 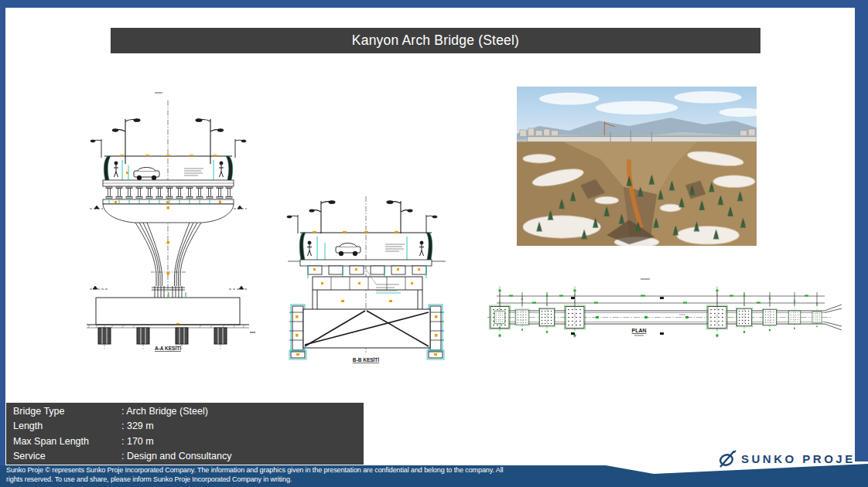 I want to click on info-row-service: Service : Design and Consultancy, so click(x=185, y=457).